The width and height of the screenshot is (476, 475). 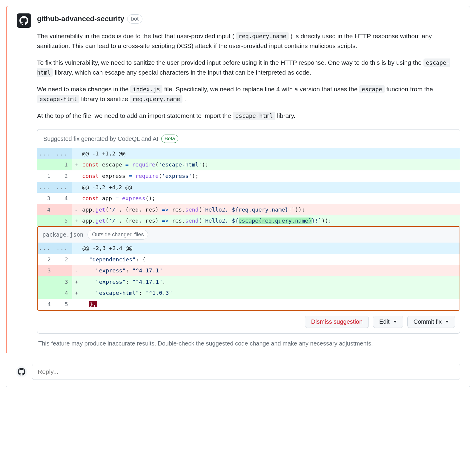 What do you see at coordinates (248, 198) in the screenshot?
I see `diff-line-context: 3 4 const app = express();` at bounding box center [248, 198].